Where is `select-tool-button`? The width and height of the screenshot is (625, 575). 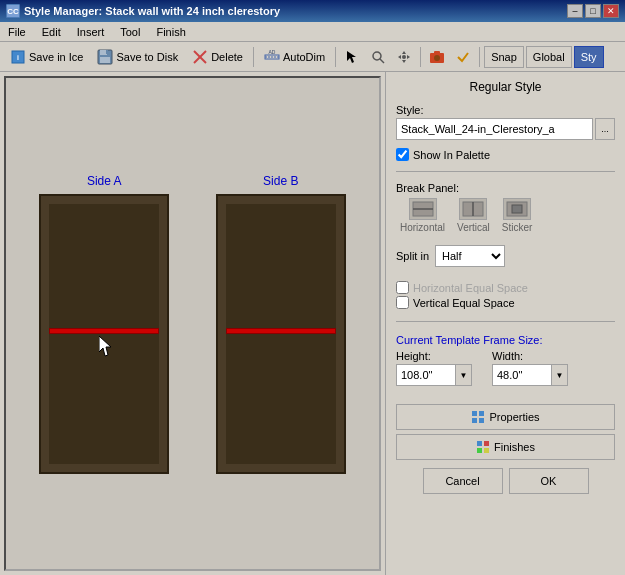
select-tool-button is located at coordinates (352, 57).